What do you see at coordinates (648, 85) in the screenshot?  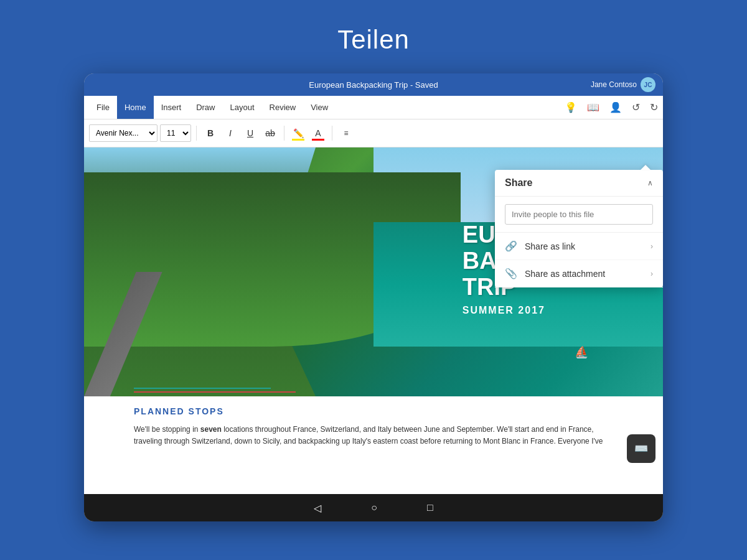 I see `avatar: JC` at bounding box center [648, 85].